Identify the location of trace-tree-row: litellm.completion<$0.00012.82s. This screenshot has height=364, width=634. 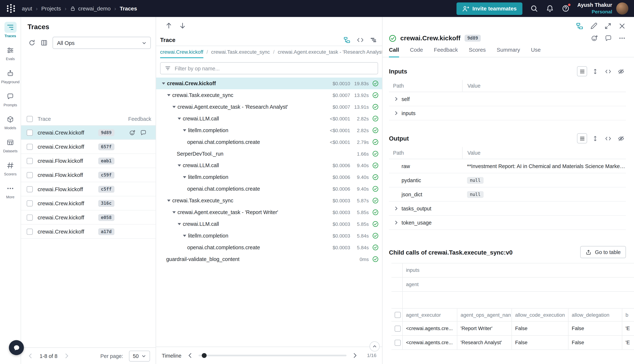
(269, 130).